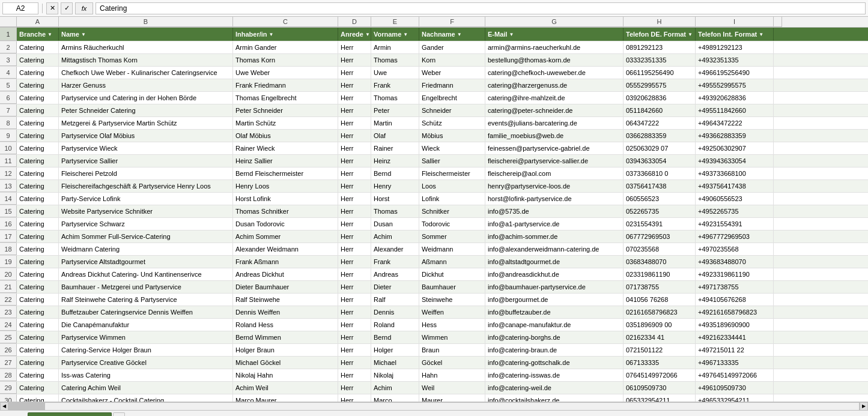 This screenshot has width=868, height=416. I want to click on cell-name: Partyservice Schwarz, so click(146, 224).